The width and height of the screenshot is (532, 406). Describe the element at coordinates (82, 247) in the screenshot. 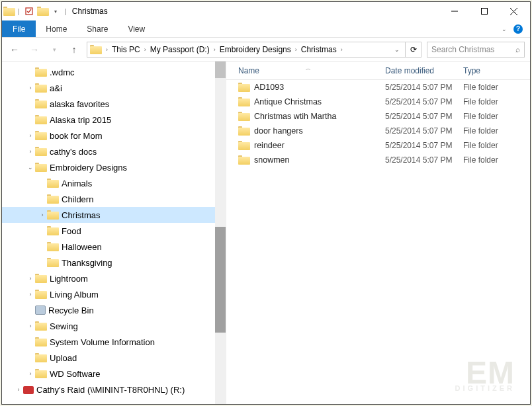

I see `tree-item-label: Halloween` at that location.